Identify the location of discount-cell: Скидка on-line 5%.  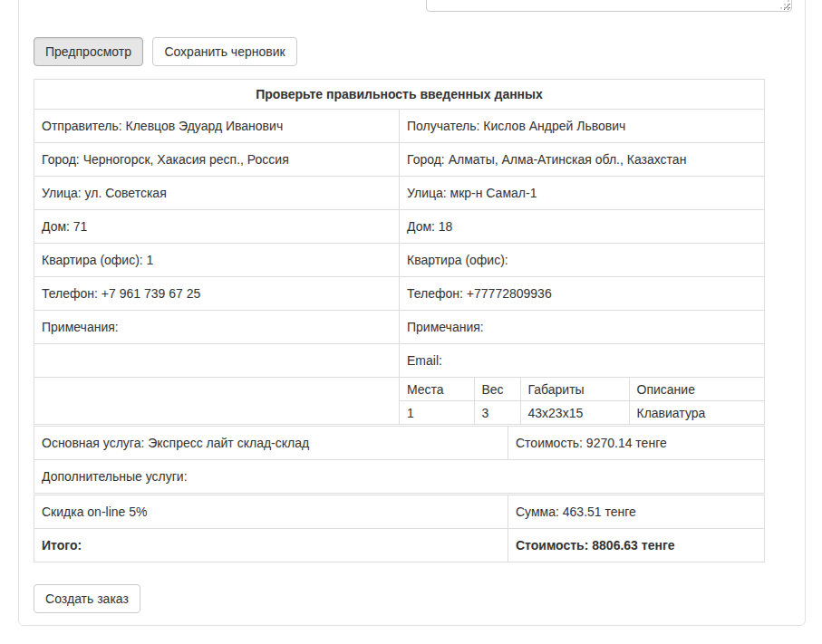
(272, 513).